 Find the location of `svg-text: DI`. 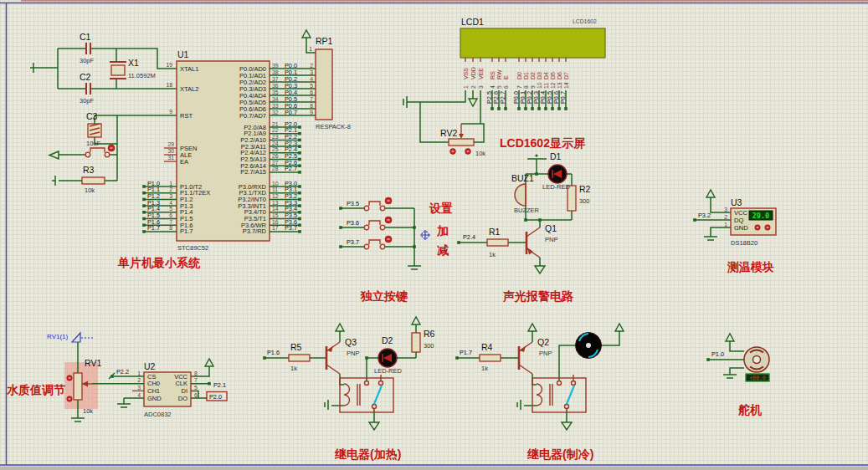

svg-text: DI is located at coordinates (185, 391).